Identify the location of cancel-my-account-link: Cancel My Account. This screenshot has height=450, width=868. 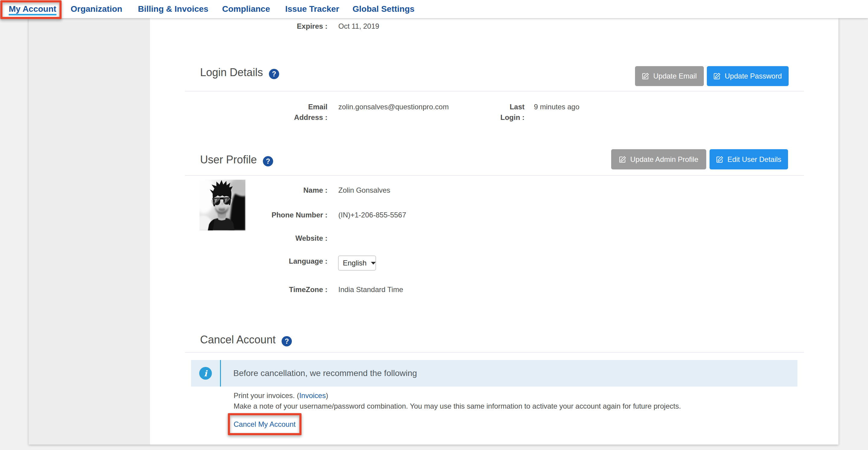
(265, 424).